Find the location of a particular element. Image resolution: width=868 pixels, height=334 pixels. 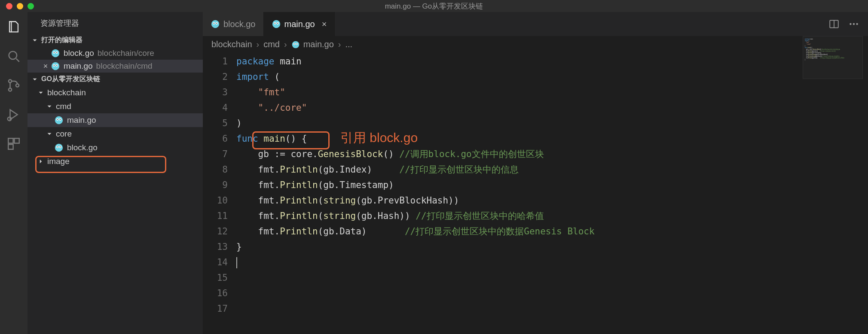

folder-core: core is located at coordinates (115, 134).